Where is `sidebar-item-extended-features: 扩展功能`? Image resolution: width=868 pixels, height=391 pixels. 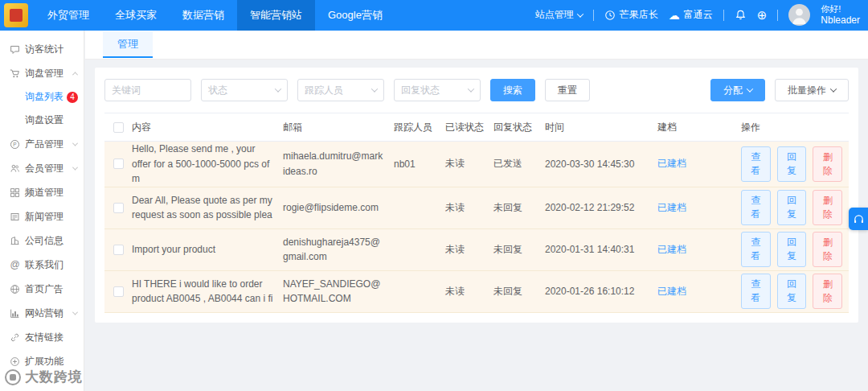
sidebar-item-extended-features: 扩展功能 is located at coordinates (42, 361).